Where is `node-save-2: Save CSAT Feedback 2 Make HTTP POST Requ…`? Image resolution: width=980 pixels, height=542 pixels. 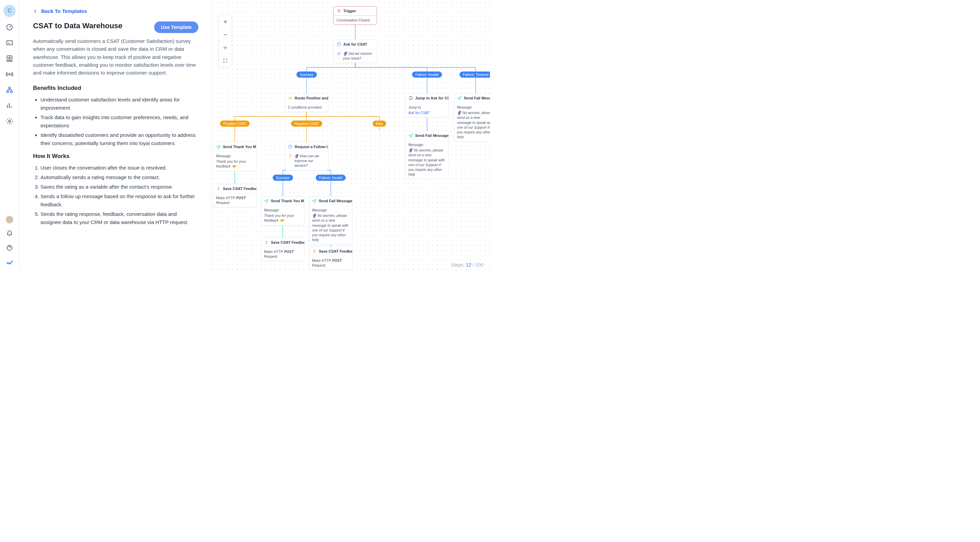 node-save-2: Save CSAT Feedback 2 Make HTTP POST Requ… is located at coordinates (283, 249).